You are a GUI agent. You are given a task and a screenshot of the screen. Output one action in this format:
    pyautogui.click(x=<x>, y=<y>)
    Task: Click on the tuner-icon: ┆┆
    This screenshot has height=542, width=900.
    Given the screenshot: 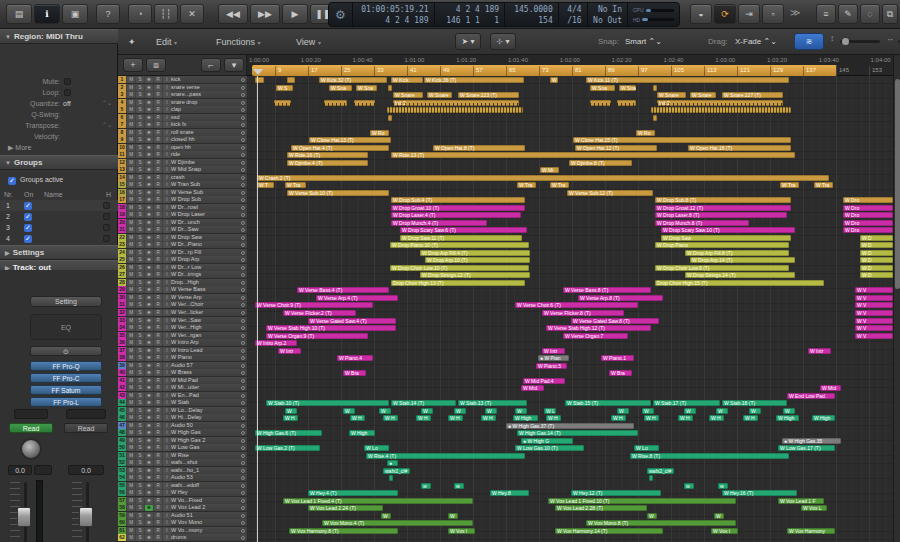 What is the action you would take?
    pyautogui.click(x=166, y=14)
    